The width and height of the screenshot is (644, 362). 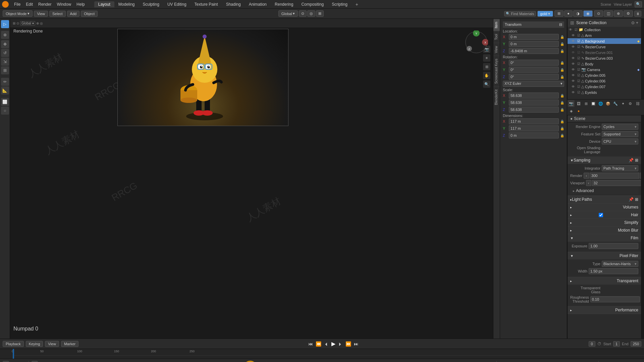 What do you see at coordinates (233, 4) in the screenshot?
I see `tab-shading: Shading` at bounding box center [233, 4].